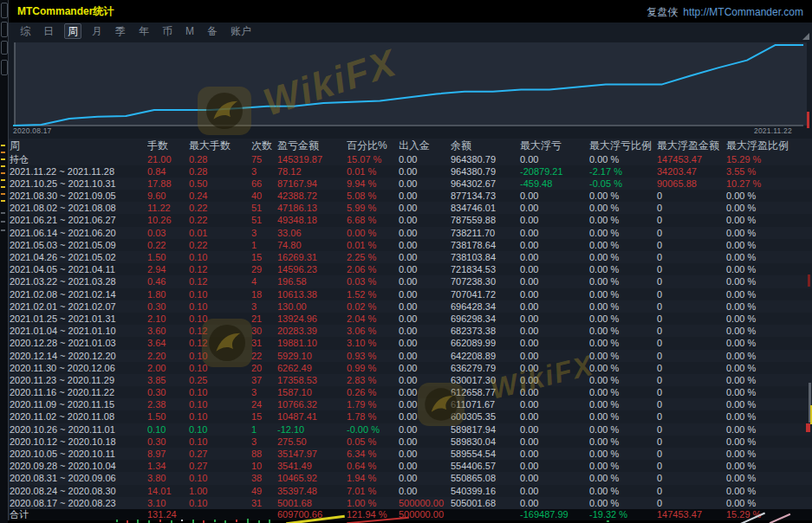 Image resolution: width=812 pixels, height=523 pixels. I want to click on cell, so click(264, 515).